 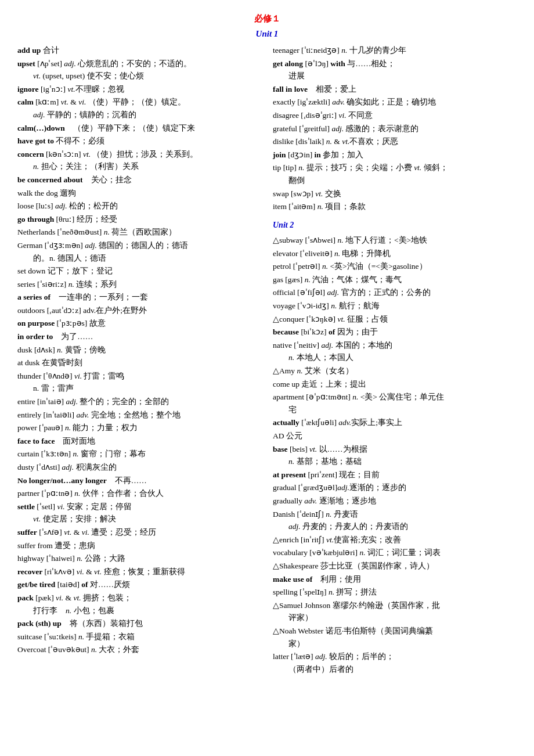 What do you see at coordinates (139, 311) in the screenshot?
I see `list-item: outdoors [ˌautˈdɔːz] adv.在户外;在野外` at bounding box center [139, 311].